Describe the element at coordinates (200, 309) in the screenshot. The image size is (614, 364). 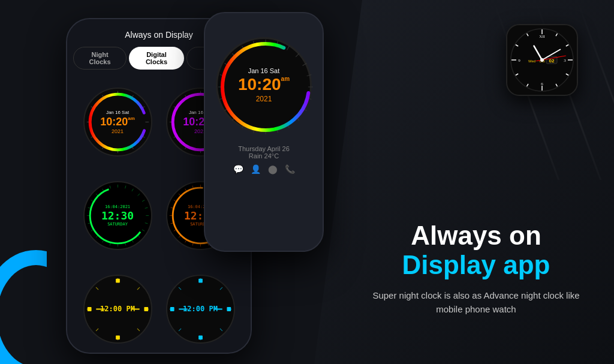
I see `clock-cell-6: 12:00 PM` at that location.